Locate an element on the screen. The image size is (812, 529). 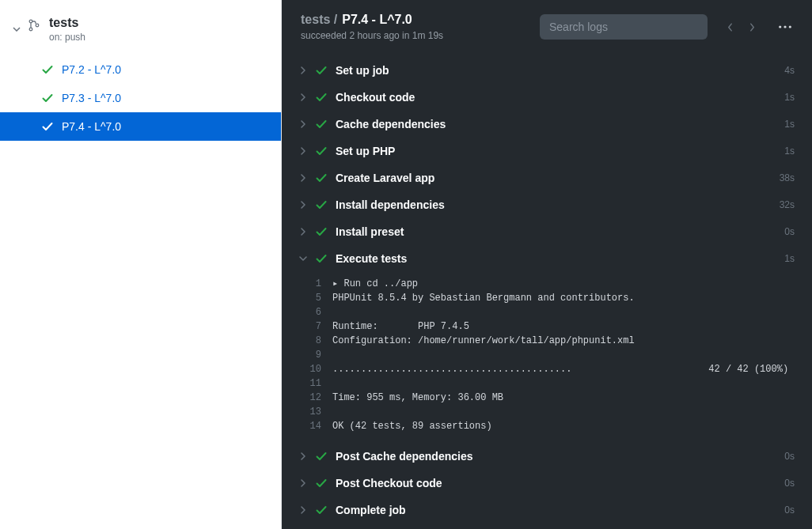
log-line: 7Runtime: PHP 7.4.5 is located at coordinates (547, 327).